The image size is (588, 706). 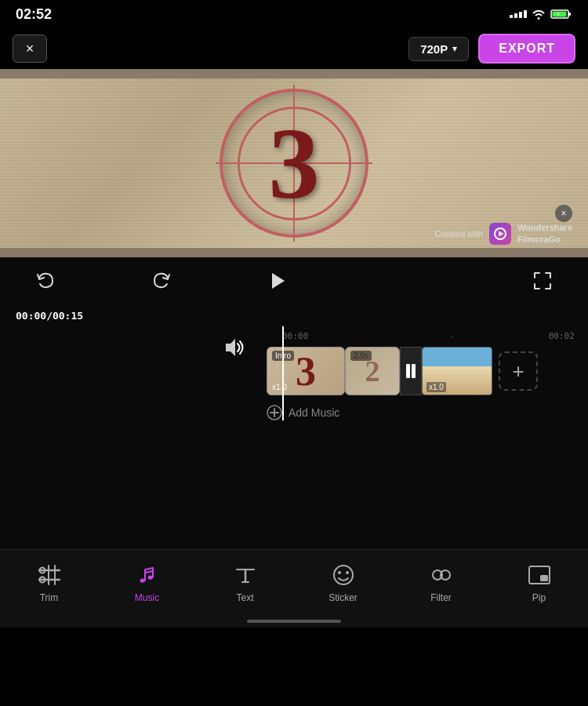 What do you see at coordinates (518, 14) in the screenshot?
I see `signal-icon` at bounding box center [518, 14].